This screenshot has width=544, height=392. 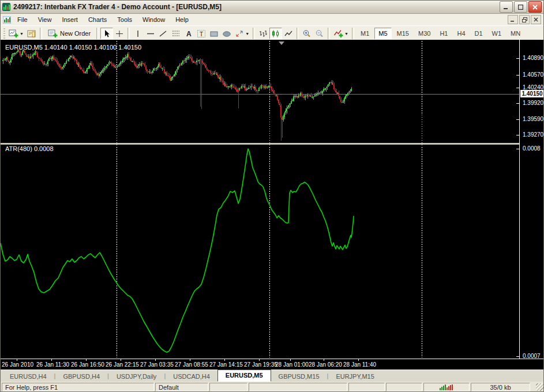 What do you see at coordinates (163, 33) in the screenshot?
I see `trendline-button` at bounding box center [163, 33].